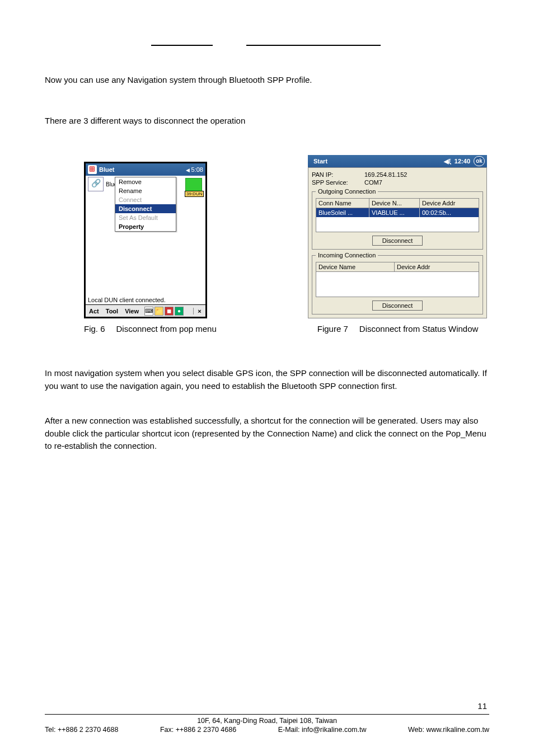 This screenshot has width=534, height=756. I want to click on menu-disconnect: Disconnect, so click(146, 209).